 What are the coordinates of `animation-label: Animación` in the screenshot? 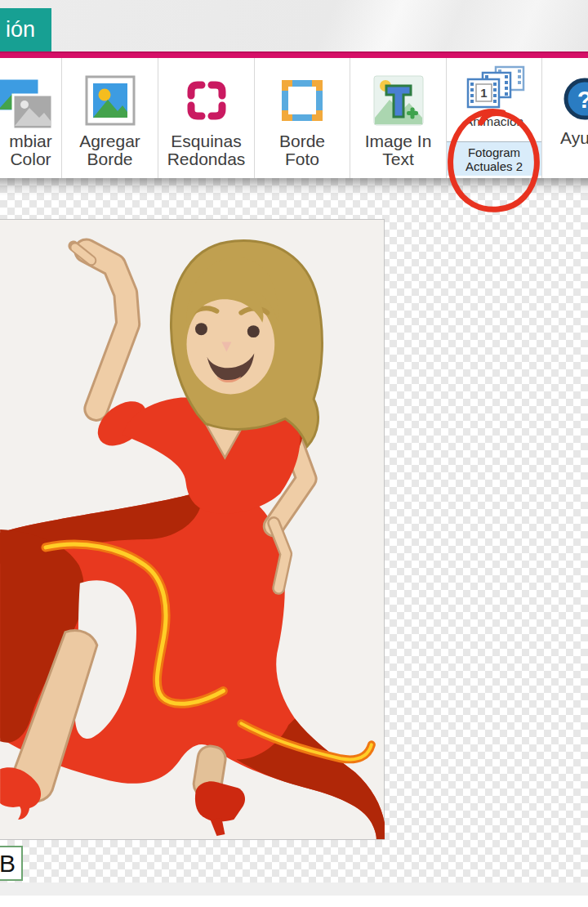 It's located at (494, 122).